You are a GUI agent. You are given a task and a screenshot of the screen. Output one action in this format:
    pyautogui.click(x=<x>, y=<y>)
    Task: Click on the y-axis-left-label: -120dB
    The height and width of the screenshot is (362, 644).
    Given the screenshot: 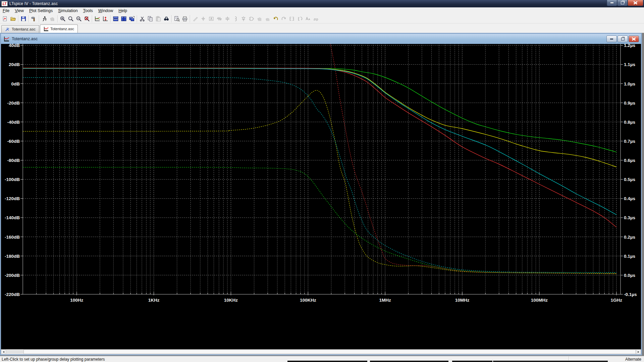 What is the action you would take?
    pyautogui.click(x=12, y=198)
    